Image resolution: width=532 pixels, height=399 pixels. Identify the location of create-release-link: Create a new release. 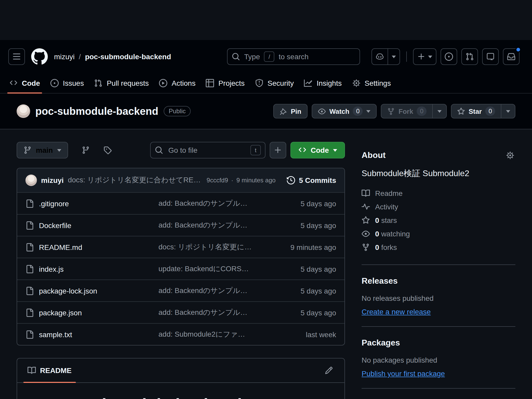
(396, 312).